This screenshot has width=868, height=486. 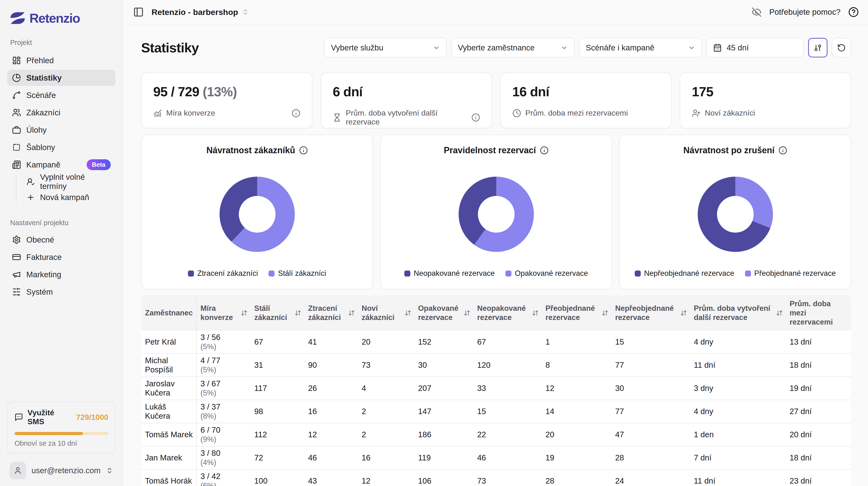 I want to click on cell: 119, so click(x=444, y=458).